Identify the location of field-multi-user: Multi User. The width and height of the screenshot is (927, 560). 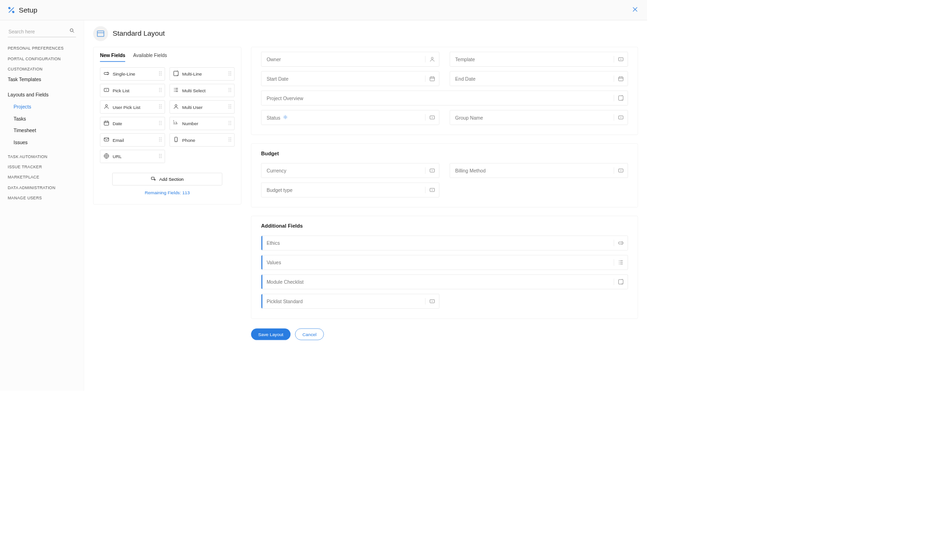
(202, 107).